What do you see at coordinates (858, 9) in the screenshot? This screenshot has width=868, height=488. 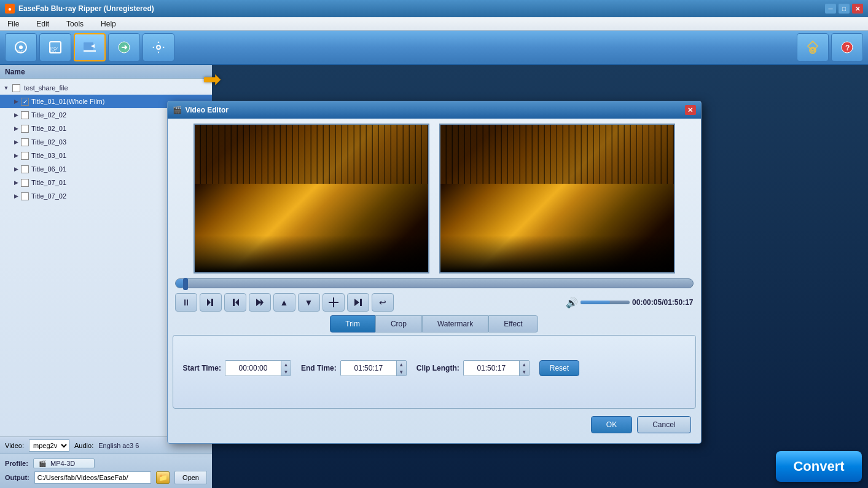 I see `close-button: ✕` at bounding box center [858, 9].